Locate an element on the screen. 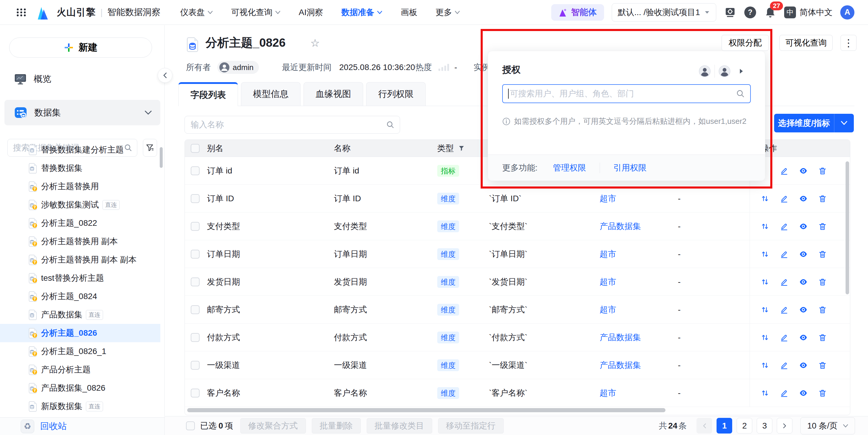  more-kebab-button: ⋮ is located at coordinates (848, 43).